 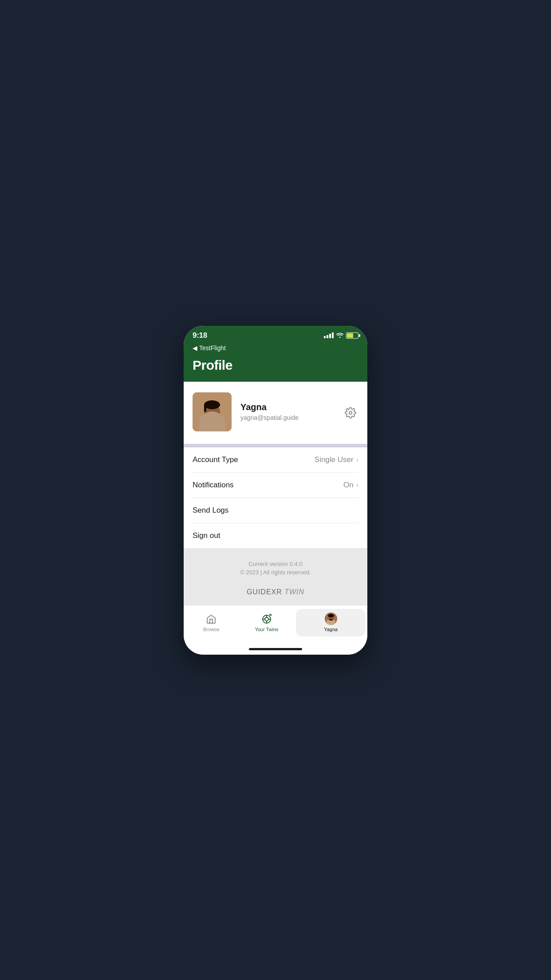 What do you see at coordinates (212, 412) in the screenshot?
I see `avatar` at bounding box center [212, 412].